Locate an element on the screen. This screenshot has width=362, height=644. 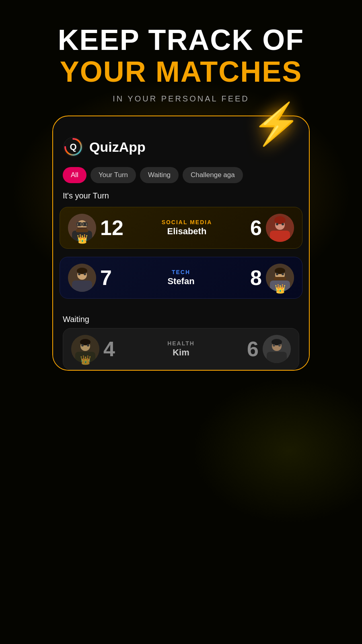
match-opponent-2: Stefan is located at coordinates (181, 281).